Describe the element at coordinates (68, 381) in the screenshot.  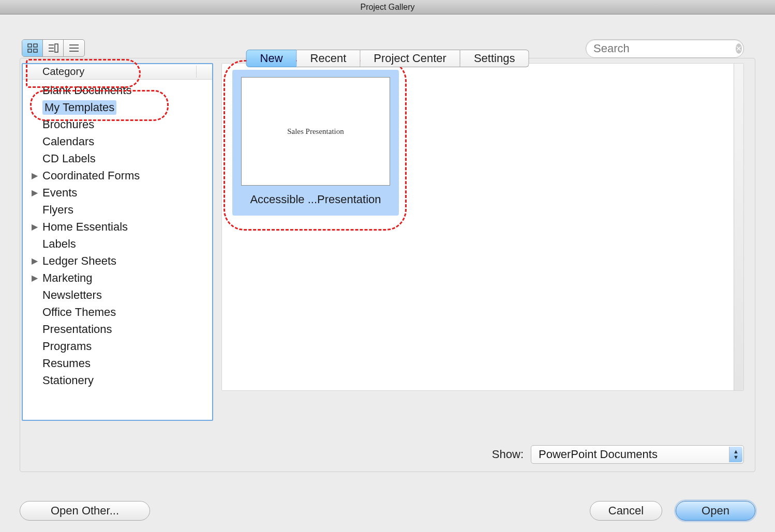
I see `category-item-label: Stationery` at that location.